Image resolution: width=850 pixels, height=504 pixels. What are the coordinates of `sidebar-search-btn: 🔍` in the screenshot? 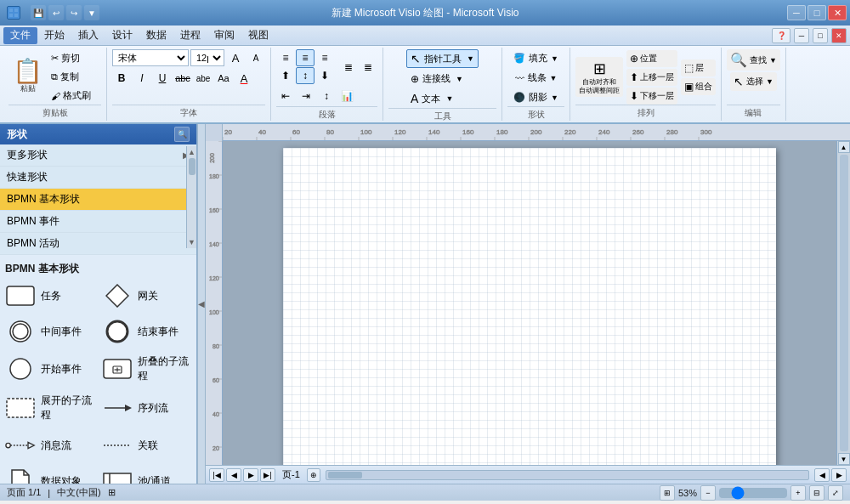 It's located at (182, 134).